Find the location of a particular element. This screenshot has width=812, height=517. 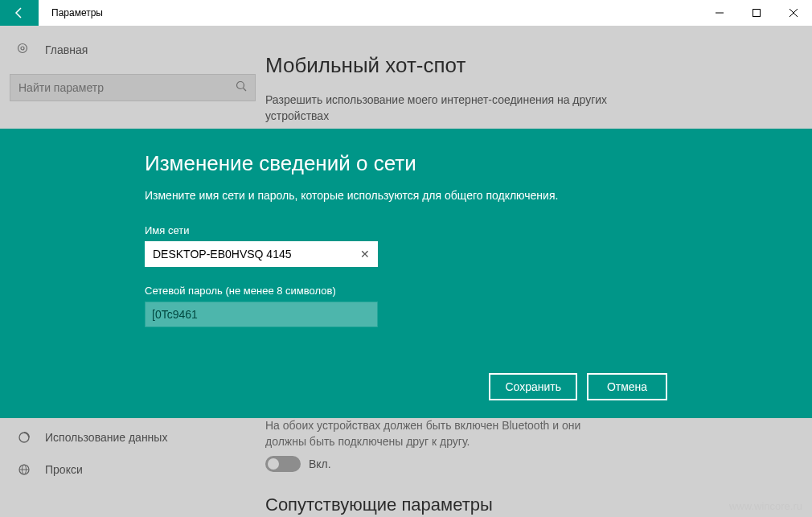

search-icon is located at coordinates (241, 88).